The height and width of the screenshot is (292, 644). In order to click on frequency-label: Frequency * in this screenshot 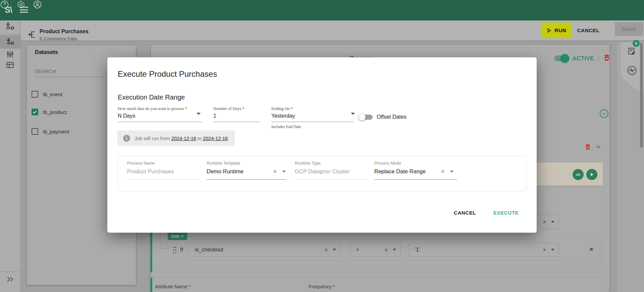, I will do `click(322, 287)`.